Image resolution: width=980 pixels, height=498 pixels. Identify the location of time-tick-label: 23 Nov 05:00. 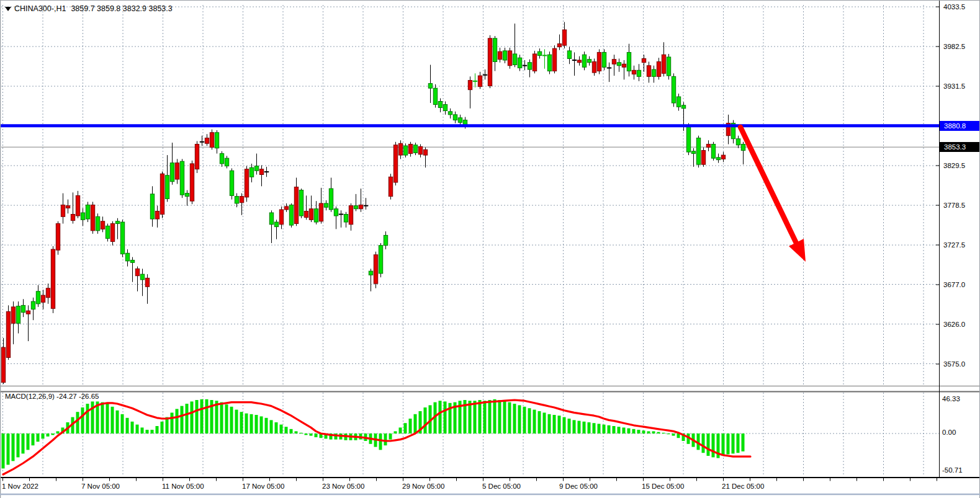
(343, 486).